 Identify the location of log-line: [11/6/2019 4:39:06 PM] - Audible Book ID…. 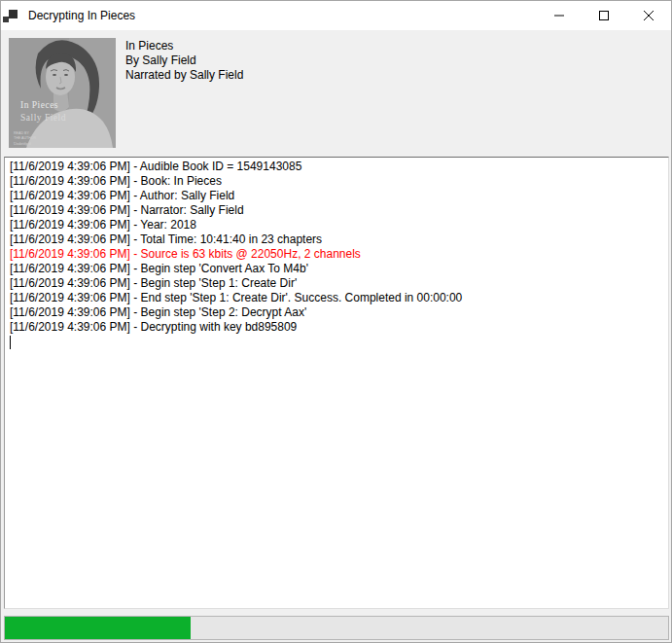
(338, 167).